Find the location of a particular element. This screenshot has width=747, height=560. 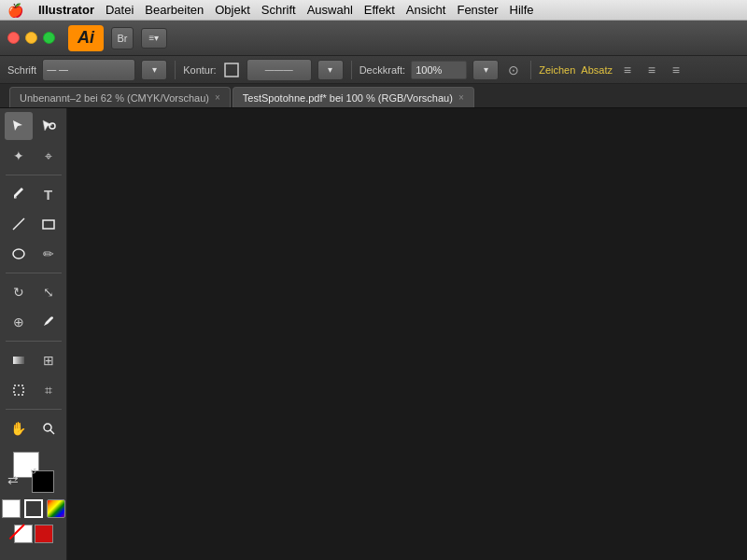

tab-close-button: × is located at coordinates (218, 97).